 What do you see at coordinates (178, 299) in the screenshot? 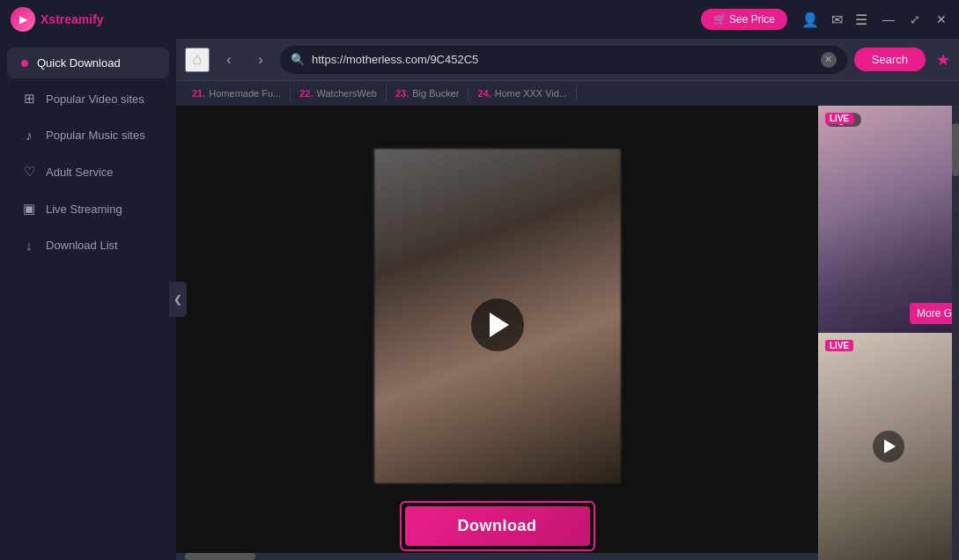
I see `sidebar-collapse-button: ❮` at bounding box center [178, 299].